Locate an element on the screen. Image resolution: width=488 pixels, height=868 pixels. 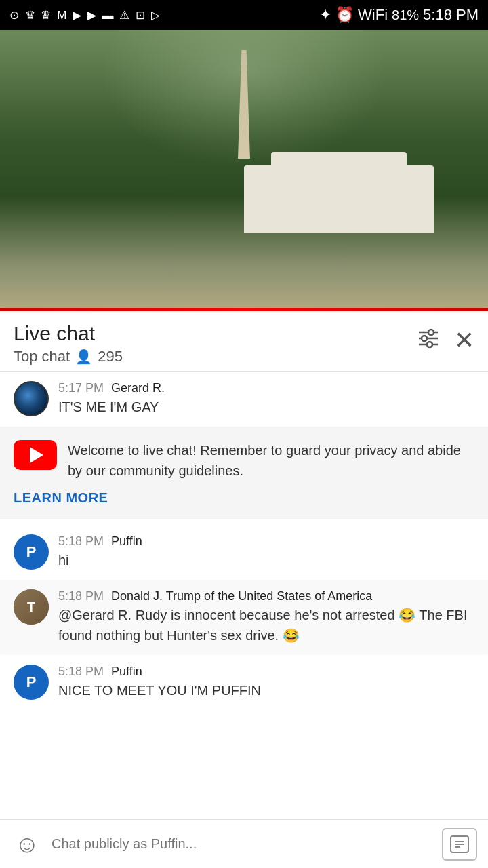
live-chat-title: Live chat is located at coordinates (68, 334).